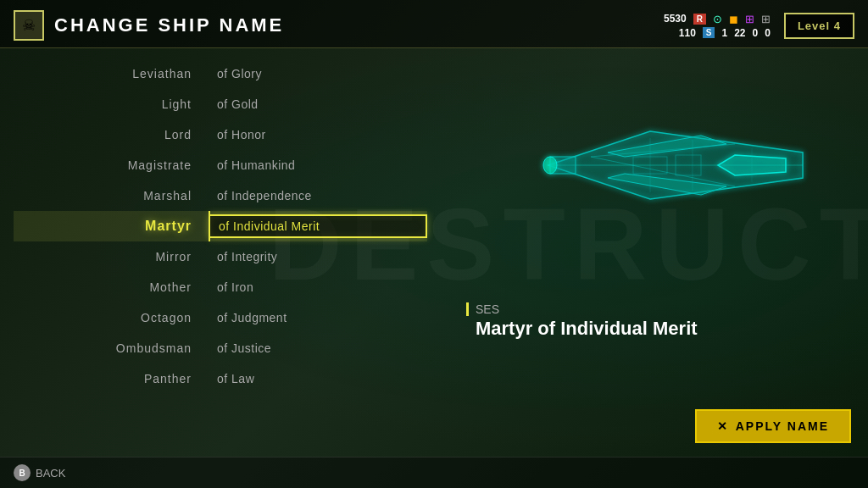  I want to click on second-name-cell: of Individual Merit, so click(318, 226).